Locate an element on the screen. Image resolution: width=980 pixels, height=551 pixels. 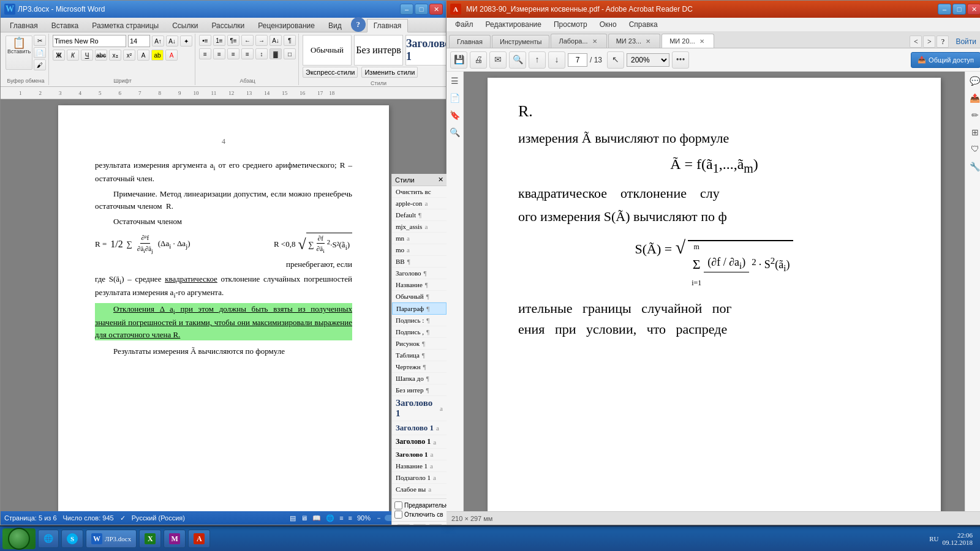
taskbar-app-chrome: 🌐 is located at coordinates (48, 539).